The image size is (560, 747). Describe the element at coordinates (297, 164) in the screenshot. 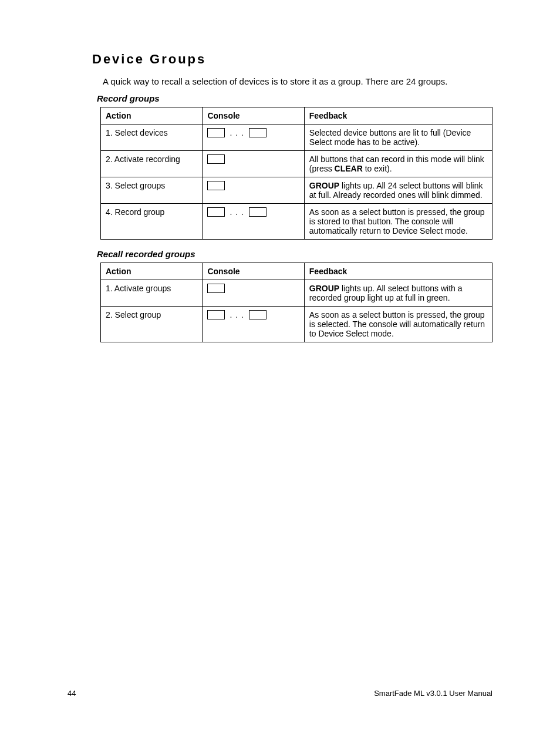

I see `table-row: 2. Activate recordingAll buttons that ca…` at that location.